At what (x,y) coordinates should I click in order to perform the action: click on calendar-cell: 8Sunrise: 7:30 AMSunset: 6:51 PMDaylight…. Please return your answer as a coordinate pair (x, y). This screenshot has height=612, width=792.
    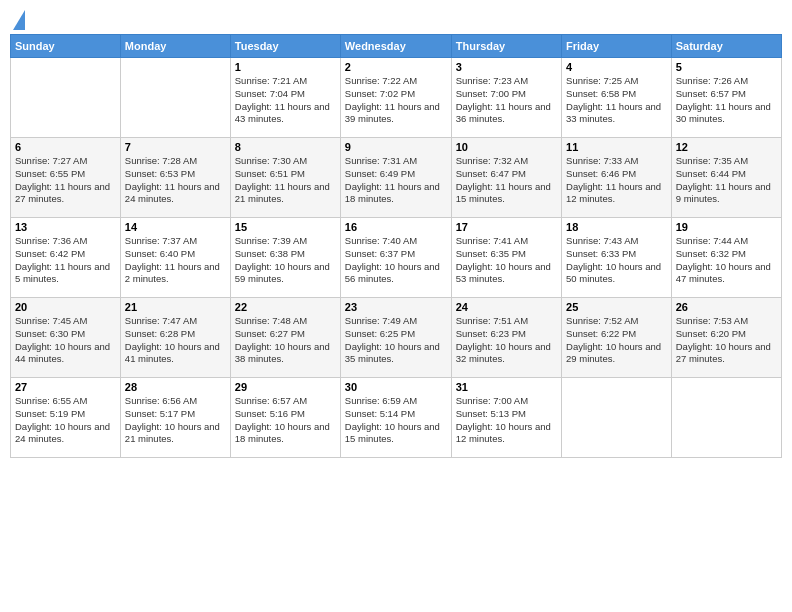
    Looking at the image, I should click on (285, 178).